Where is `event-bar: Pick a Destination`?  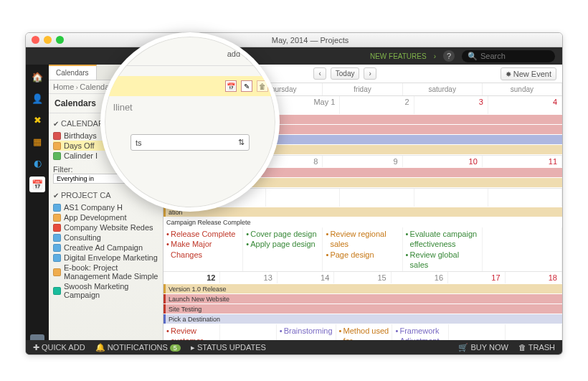 event-bar: Pick a Destination is located at coordinates (363, 319).